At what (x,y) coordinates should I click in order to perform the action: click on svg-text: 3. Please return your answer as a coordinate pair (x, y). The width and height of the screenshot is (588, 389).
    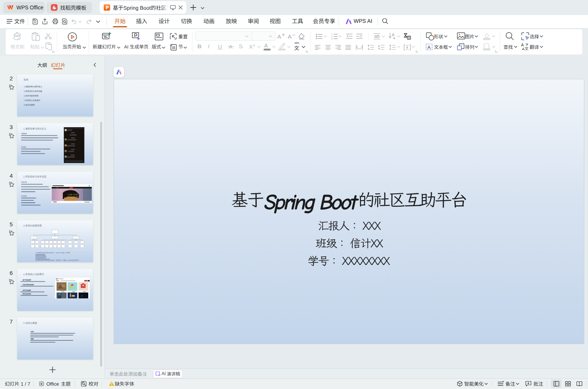
    Looking at the image, I should click on (332, 39).